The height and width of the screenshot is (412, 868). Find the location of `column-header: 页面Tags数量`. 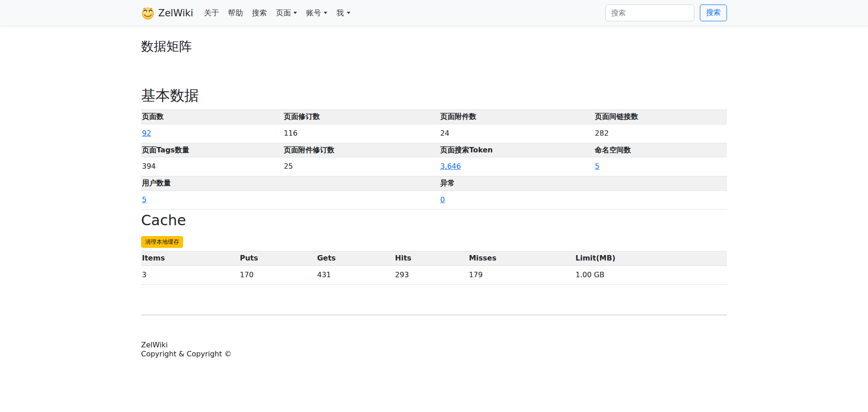

column-header: 页面Tags数量 is located at coordinates (212, 150).